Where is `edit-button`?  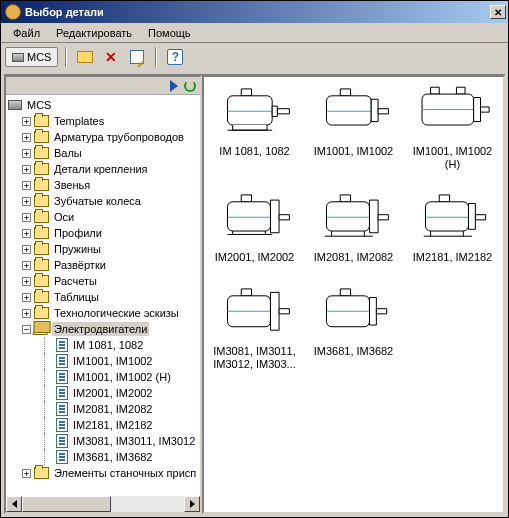 edit-button is located at coordinates (137, 57).